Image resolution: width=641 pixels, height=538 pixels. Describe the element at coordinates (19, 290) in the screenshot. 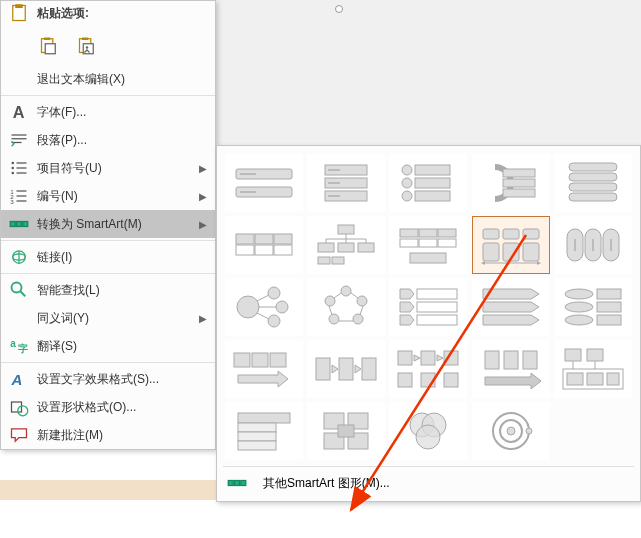

I see `search-icon` at that location.